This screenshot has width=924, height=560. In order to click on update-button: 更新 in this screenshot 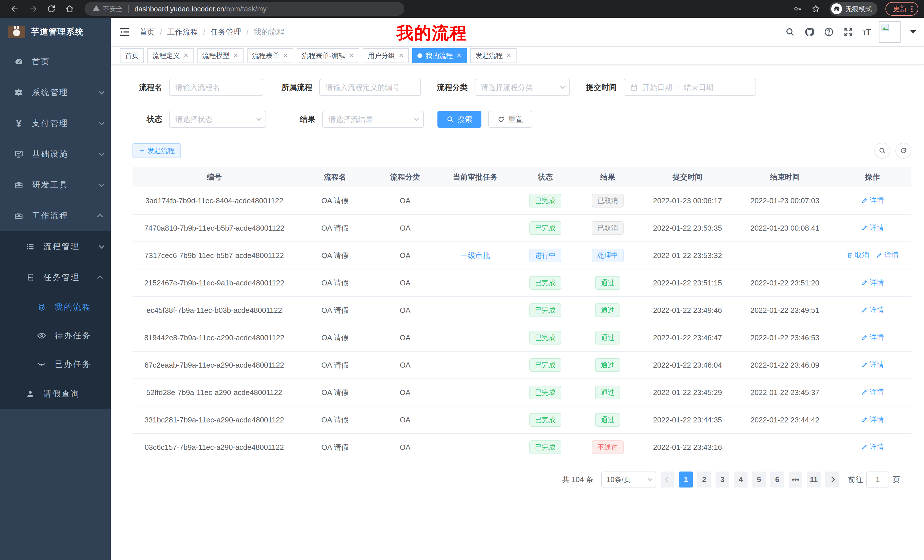, I will do `click(902, 9)`.